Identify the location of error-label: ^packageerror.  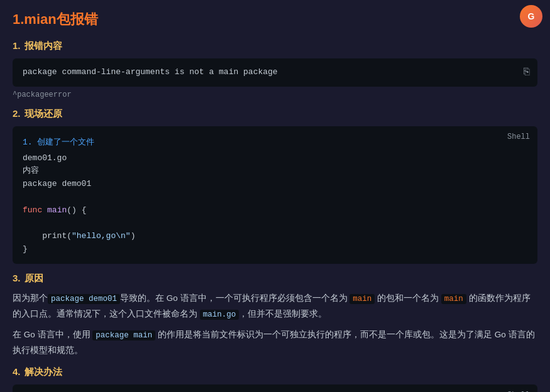
(275, 95).